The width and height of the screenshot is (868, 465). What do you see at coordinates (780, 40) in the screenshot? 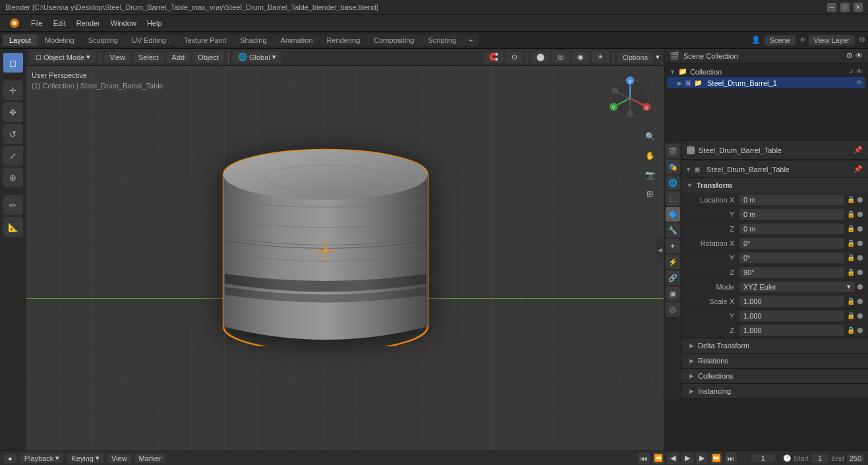
I see `scene-selector: Scene` at bounding box center [780, 40].